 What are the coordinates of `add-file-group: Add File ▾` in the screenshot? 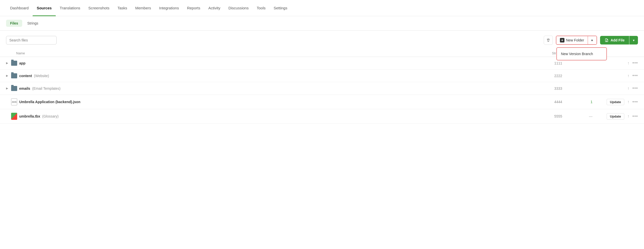 It's located at (619, 40).